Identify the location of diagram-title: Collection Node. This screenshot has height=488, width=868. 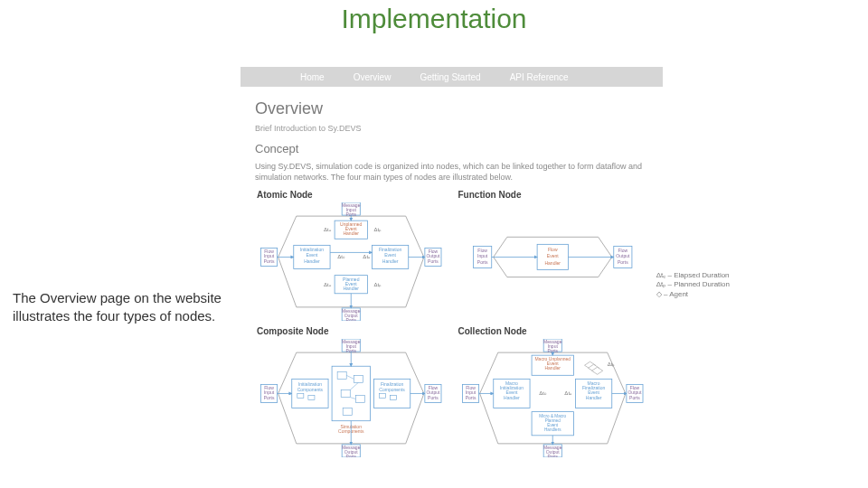
(493, 331).